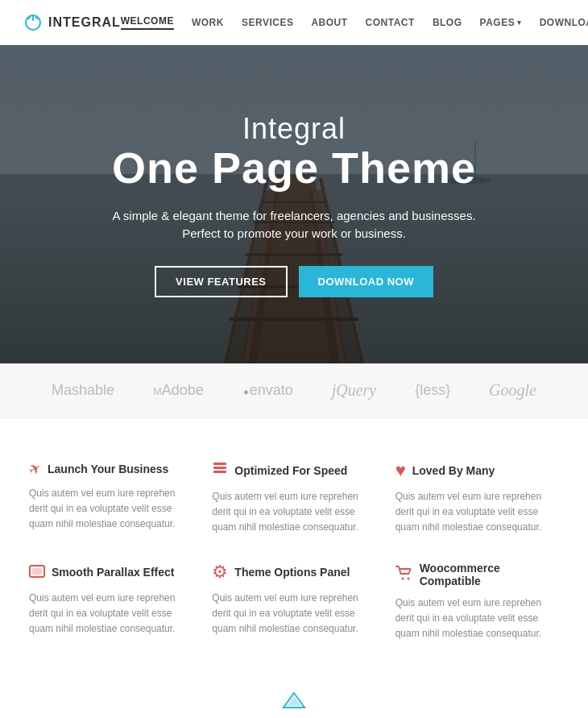  What do you see at coordinates (108, 469) in the screenshot?
I see `feature-launch-title: Launch Your Business` at bounding box center [108, 469].